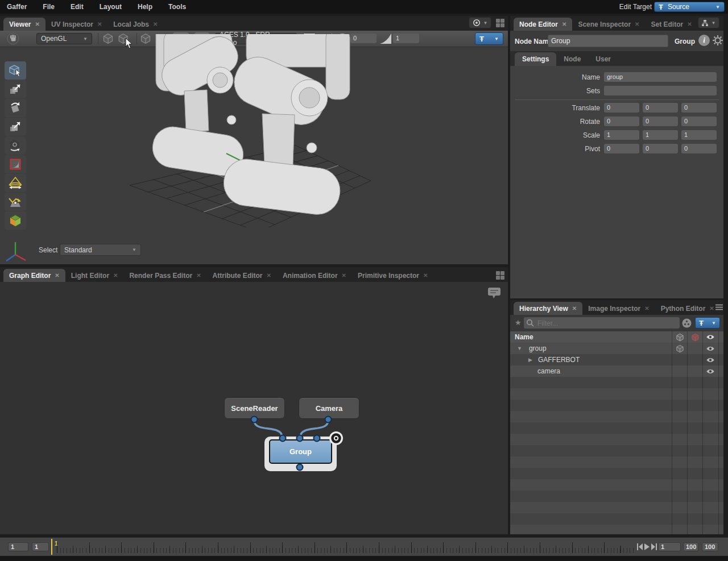 This screenshot has width=728, height=561. I want to click on camera-tool-button, so click(15, 146).